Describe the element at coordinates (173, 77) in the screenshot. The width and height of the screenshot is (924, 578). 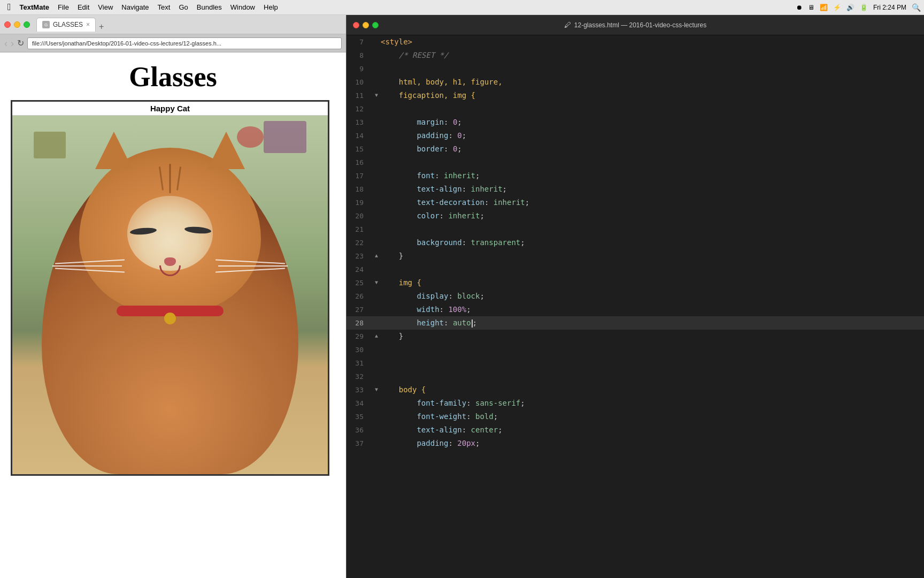
I see `page-title: Glasses` at that location.